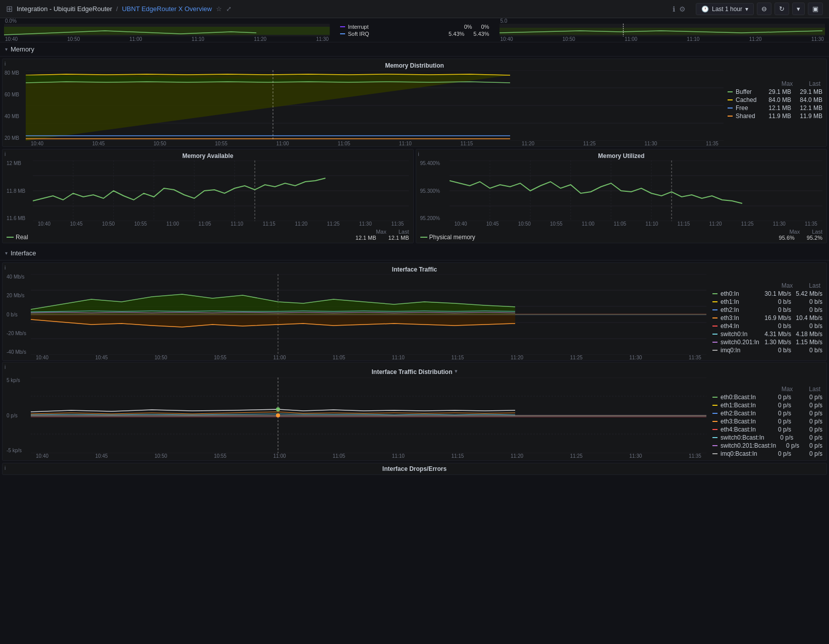 The height and width of the screenshot is (644, 829). What do you see at coordinates (715, 405) in the screenshot?
I see `eth1-bcast-color` at bounding box center [715, 405].